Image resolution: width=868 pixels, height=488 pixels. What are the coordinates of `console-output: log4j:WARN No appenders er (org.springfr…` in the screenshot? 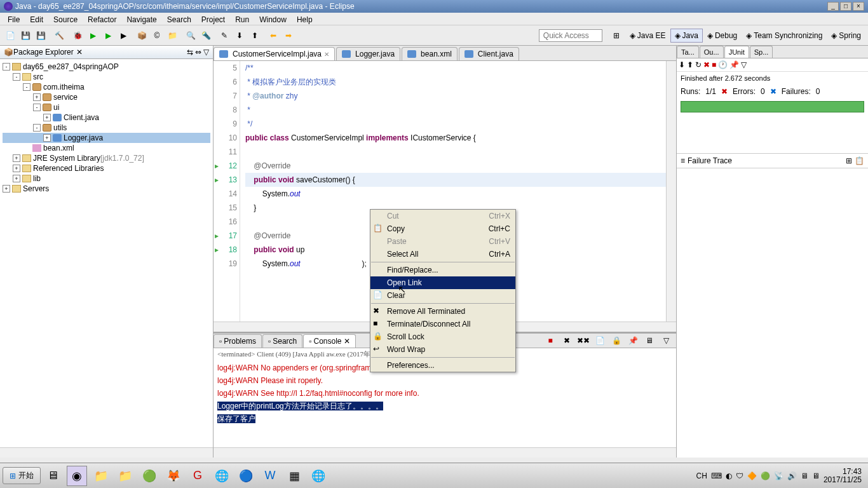 It's located at (445, 404).